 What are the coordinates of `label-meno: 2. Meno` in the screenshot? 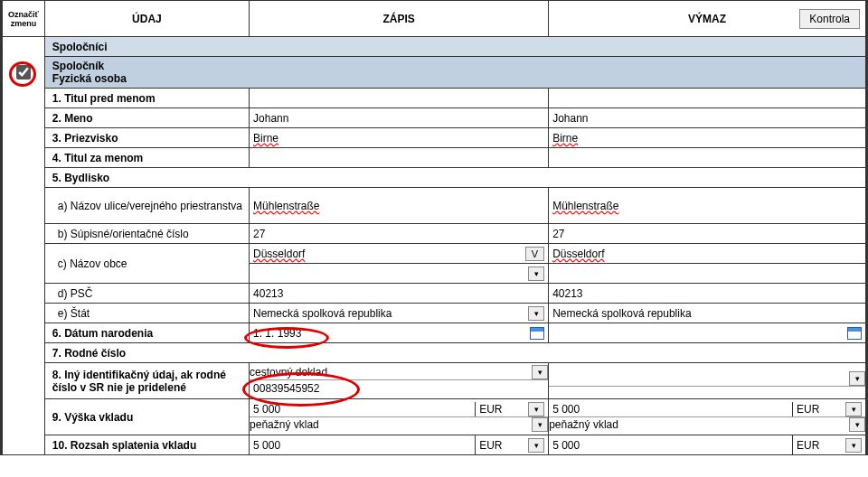 It's located at (146, 118).